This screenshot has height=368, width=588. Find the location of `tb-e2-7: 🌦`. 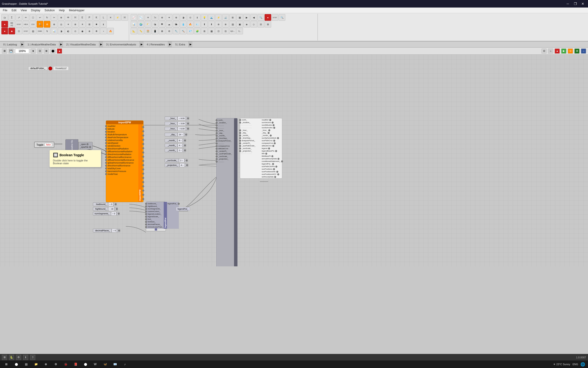

tb-e2-7: 🌦 is located at coordinates (176, 24).